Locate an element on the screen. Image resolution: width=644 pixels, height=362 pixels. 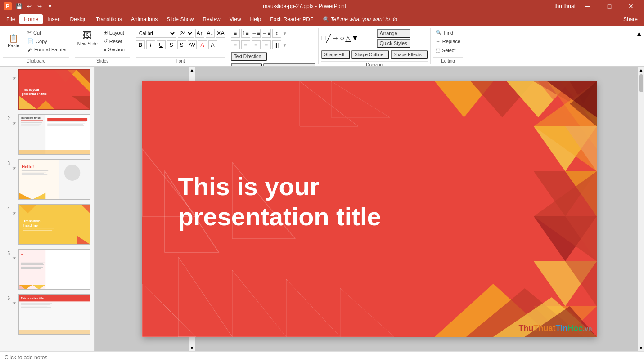
menu-home: Home is located at coordinates (31, 19).